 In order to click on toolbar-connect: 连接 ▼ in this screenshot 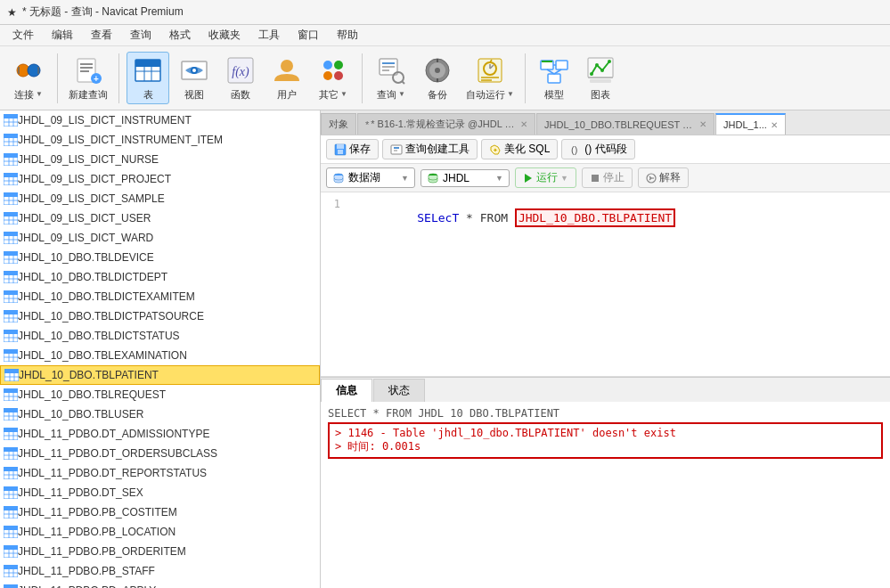, I will do `click(29, 78)`.